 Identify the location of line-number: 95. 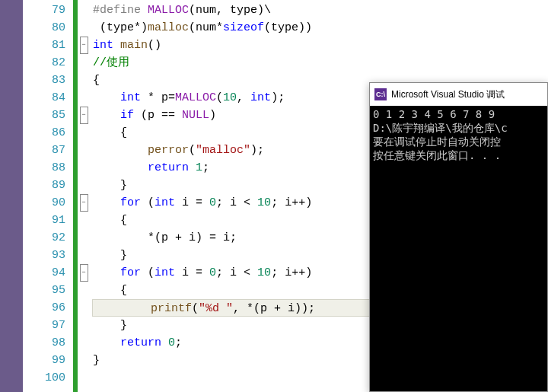
(48, 291).